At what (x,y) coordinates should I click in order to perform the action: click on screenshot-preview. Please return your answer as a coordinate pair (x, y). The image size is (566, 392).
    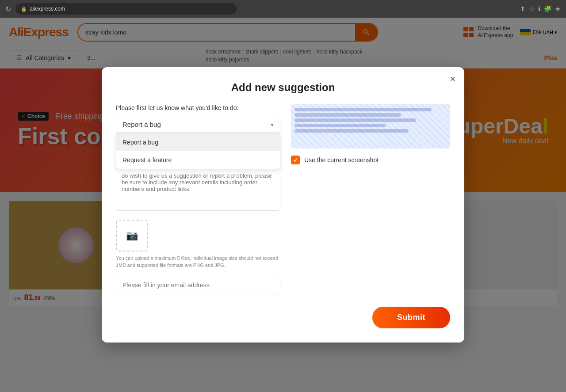
    Looking at the image, I should click on (371, 126).